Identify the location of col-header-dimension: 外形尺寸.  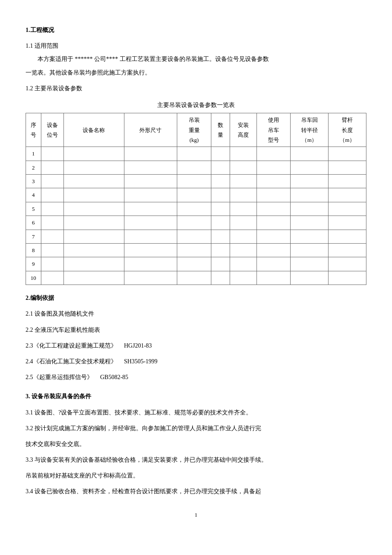
(150, 130).